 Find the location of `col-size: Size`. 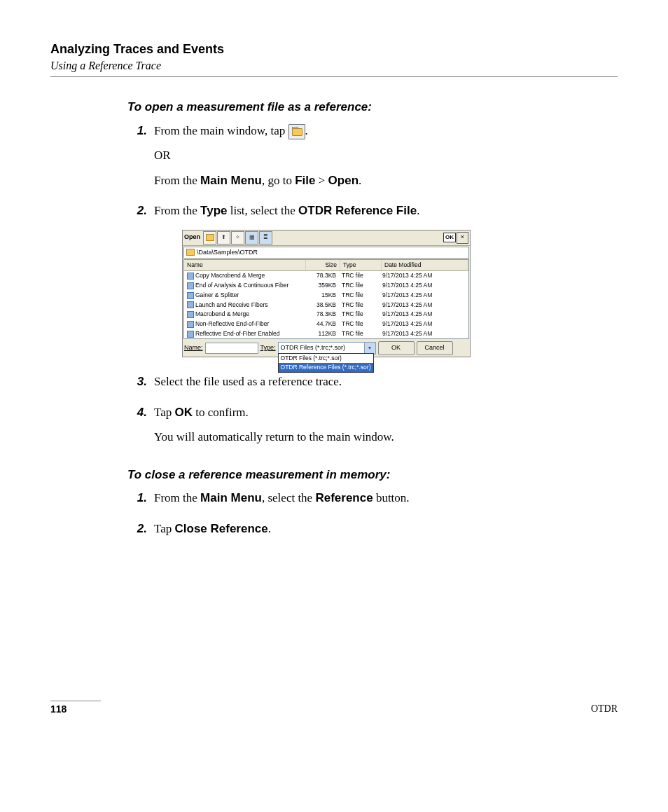

col-size: Size is located at coordinates (323, 265).